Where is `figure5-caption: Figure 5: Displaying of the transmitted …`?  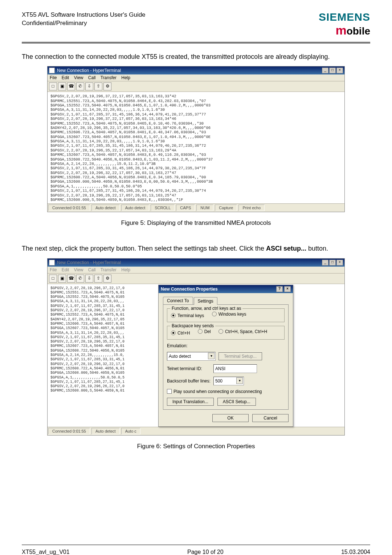 figure5-caption: Figure 5: Displaying of the transmitted … is located at coordinates (196, 223).